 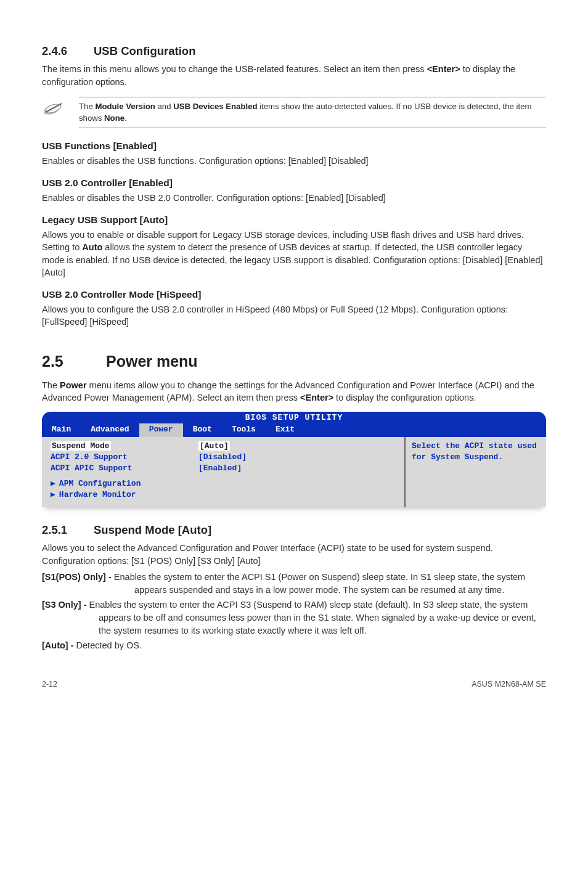 What do you see at coordinates (294, 295) in the screenshot?
I see `subheading: USB 2.0 Controller Mode [HiSpeed]` at bounding box center [294, 295].